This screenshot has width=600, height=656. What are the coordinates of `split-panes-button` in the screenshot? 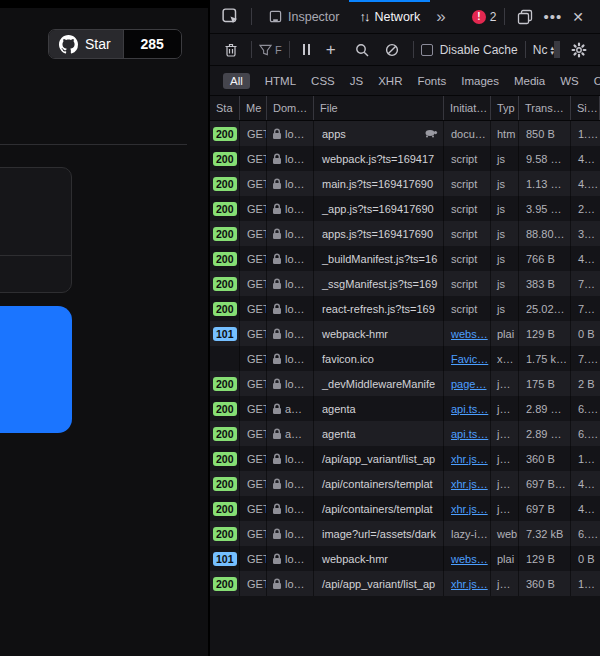 It's located at (525, 17).